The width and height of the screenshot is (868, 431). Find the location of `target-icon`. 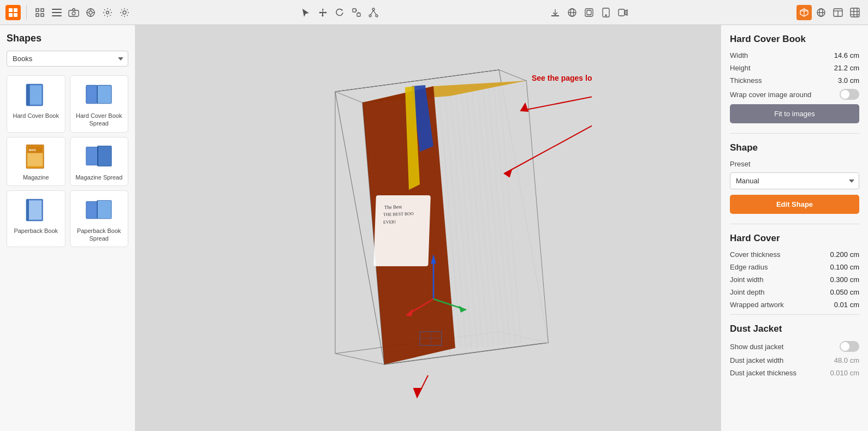

target-icon is located at coordinates (91, 13).